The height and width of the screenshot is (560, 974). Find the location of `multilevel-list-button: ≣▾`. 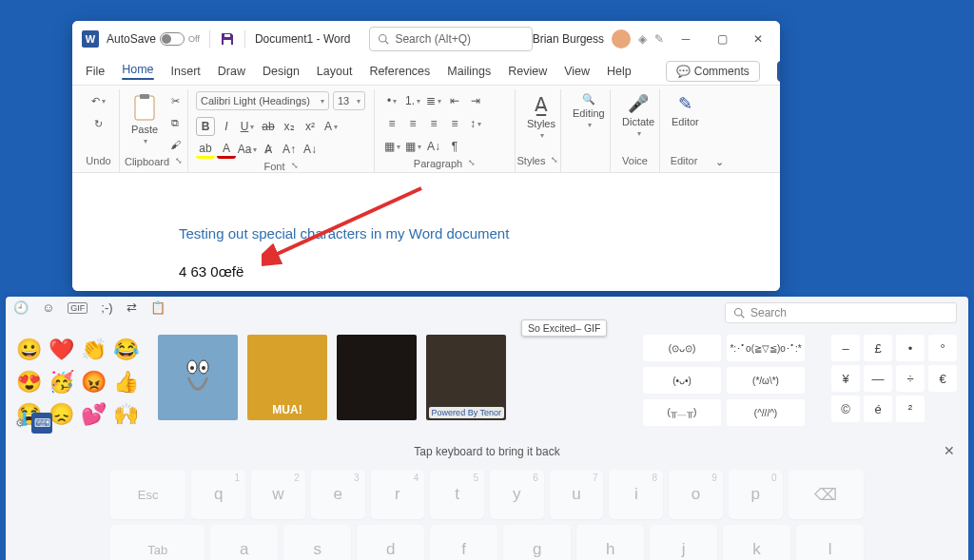

multilevel-list-button: ≣▾ is located at coordinates (434, 101).